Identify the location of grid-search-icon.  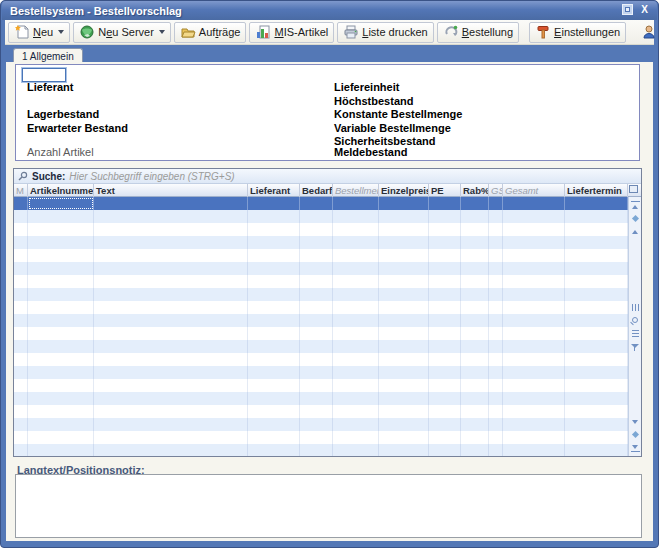
(636, 320).